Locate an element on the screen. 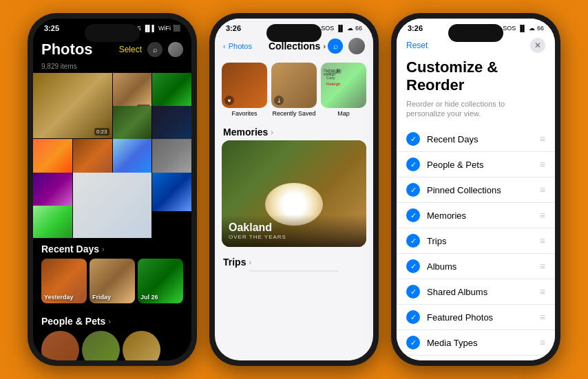 This screenshot has width=588, height=379. photos-title-1: Photos is located at coordinates (67, 50).